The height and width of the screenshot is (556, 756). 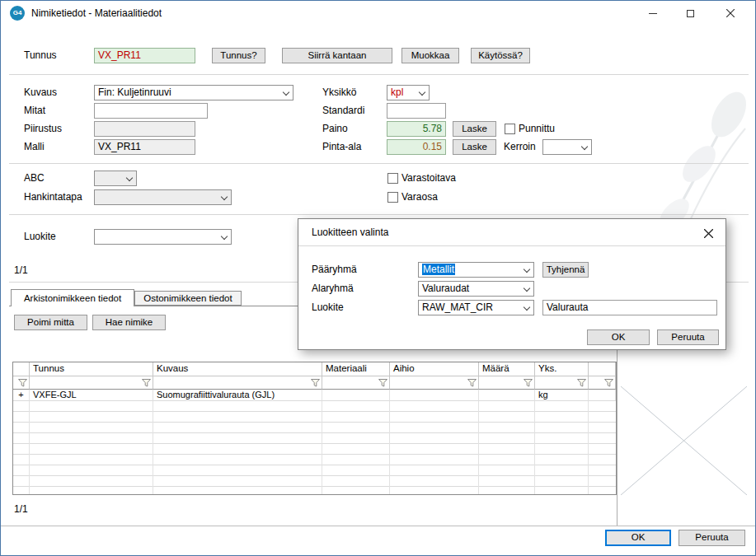 What do you see at coordinates (416, 110) in the screenshot?
I see `standardi-field` at bounding box center [416, 110].